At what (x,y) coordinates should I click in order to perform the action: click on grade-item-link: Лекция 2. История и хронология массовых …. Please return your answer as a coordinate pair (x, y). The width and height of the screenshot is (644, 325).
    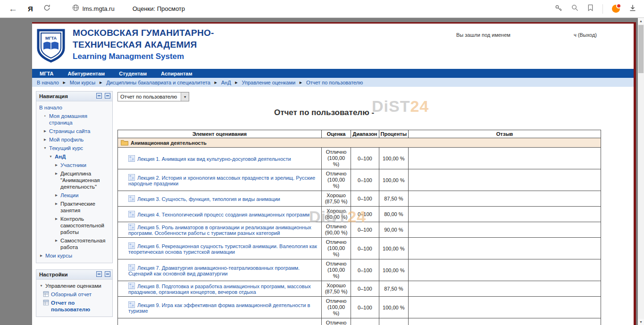
    Looking at the image, I should click on (222, 181).